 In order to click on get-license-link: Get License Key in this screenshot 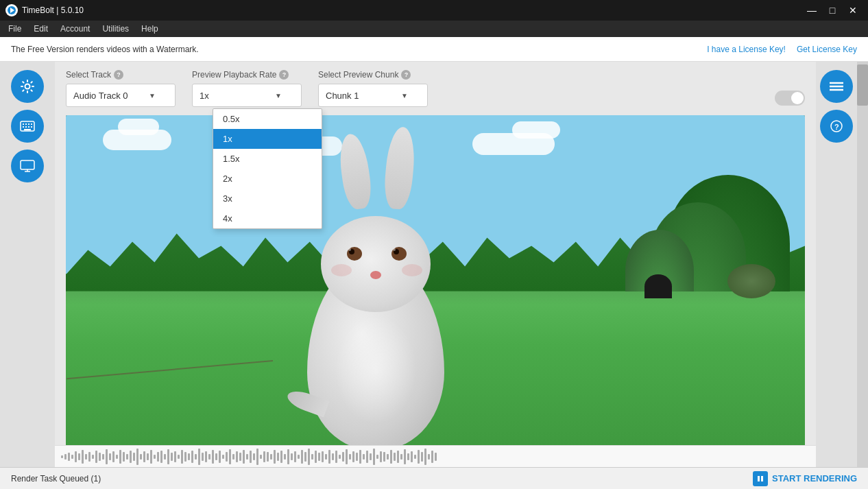, I will do `click(827, 49)`.